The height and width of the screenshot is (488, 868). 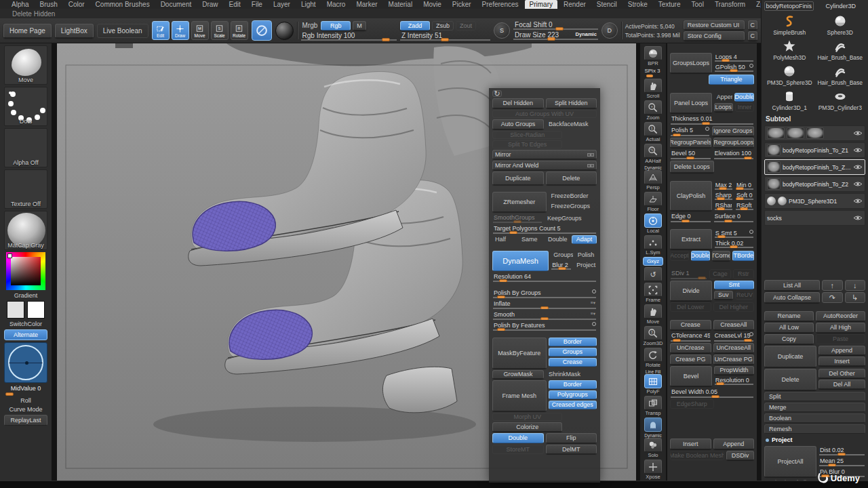 I want to click on polygroups-button: Polygroups, so click(x=573, y=394).